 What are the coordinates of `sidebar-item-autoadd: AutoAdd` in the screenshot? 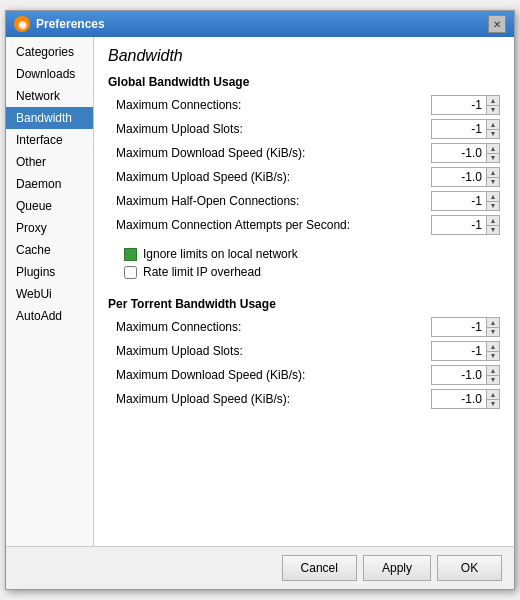 It's located at (50, 316).